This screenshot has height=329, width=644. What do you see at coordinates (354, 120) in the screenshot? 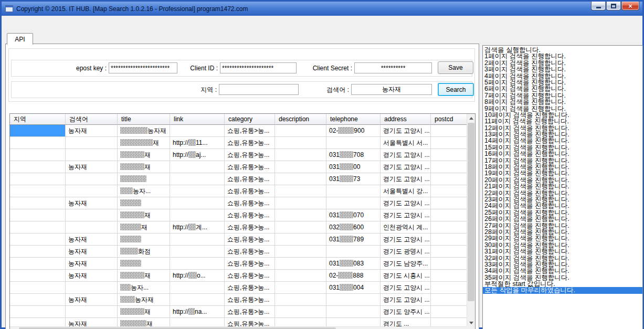
I see `column-header: telephone` at bounding box center [354, 120].